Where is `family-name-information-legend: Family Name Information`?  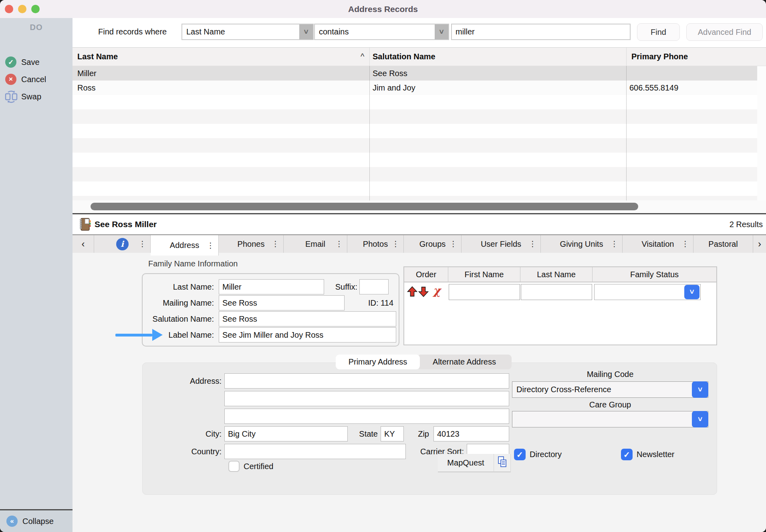 family-name-information-legend: Family Name Information is located at coordinates (193, 264).